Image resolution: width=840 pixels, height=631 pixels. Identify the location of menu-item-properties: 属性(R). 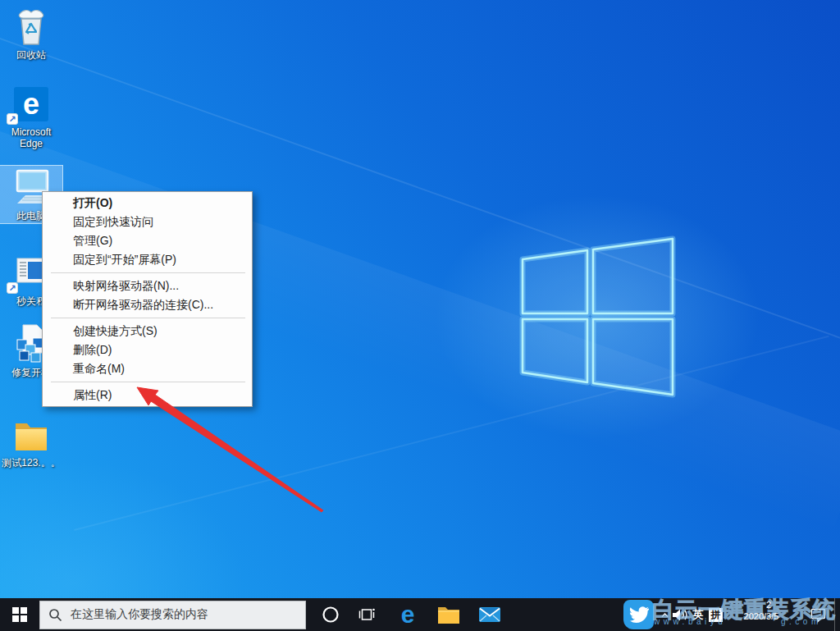
(148, 396).